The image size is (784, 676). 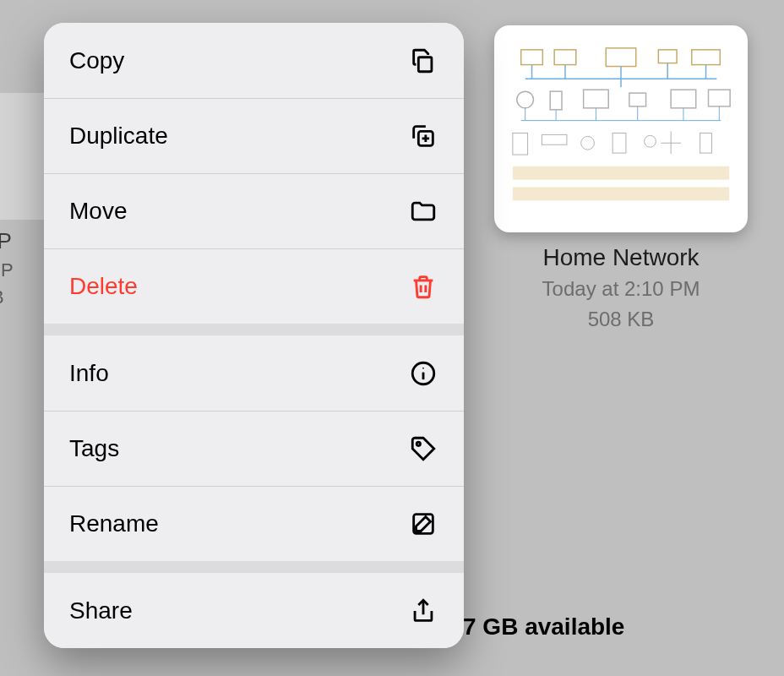 What do you see at coordinates (621, 128) in the screenshot?
I see `network-diagram-icon` at bounding box center [621, 128].